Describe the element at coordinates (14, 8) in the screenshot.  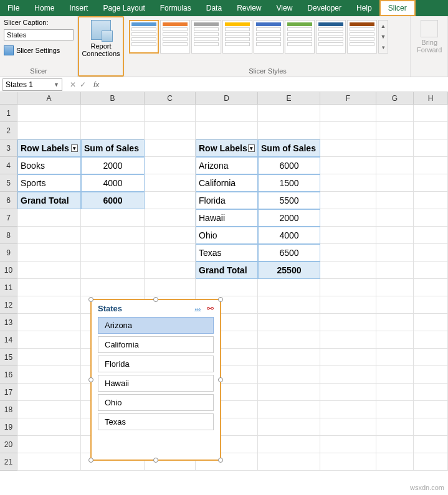
I see `tab-file: File` at that location.